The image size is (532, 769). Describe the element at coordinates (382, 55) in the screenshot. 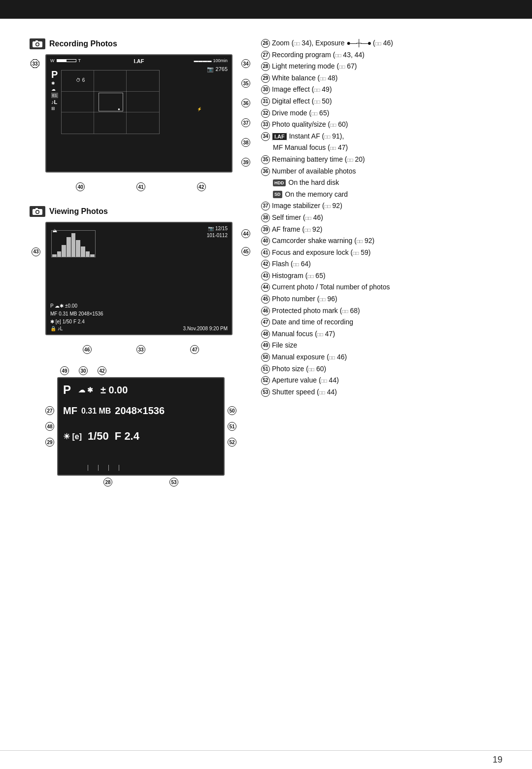

I see `list-item-27: 27 Recording program (□□ 43, 44)` at that location.